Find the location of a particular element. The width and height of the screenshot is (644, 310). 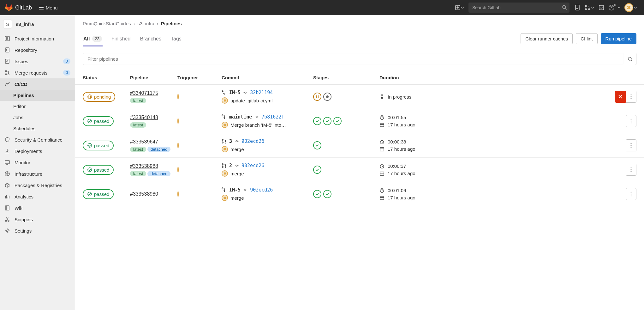

stage-pending is located at coordinates (317, 97).